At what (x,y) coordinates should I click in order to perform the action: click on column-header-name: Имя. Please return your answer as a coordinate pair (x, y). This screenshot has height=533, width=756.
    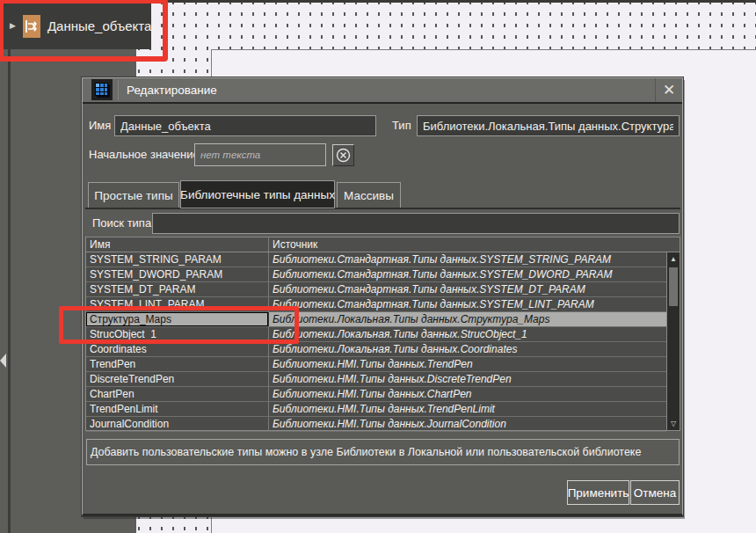
    Looking at the image, I should click on (178, 245).